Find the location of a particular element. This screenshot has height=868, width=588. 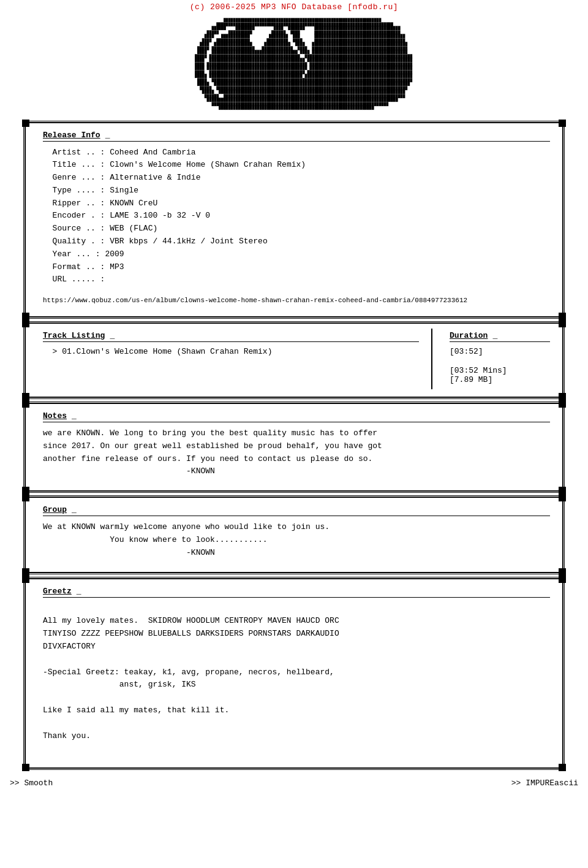

group-divider is located at coordinates (296, 516).